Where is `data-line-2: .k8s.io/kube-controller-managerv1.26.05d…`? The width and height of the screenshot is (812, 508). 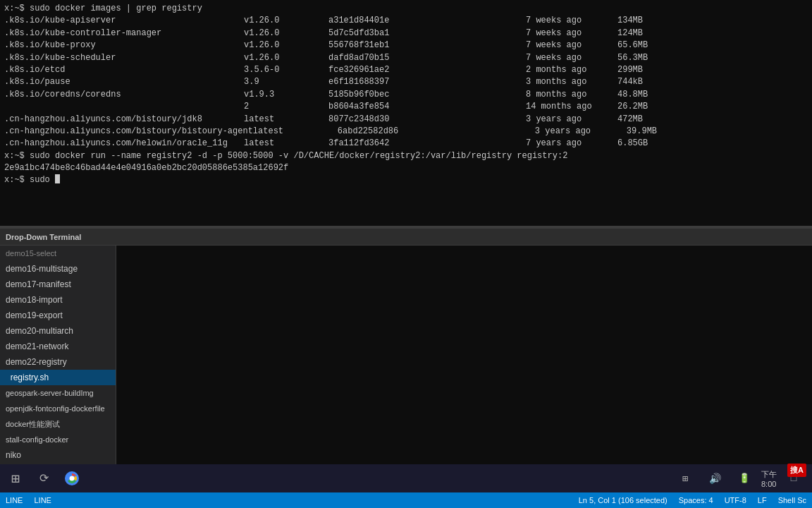
data-line-2: .k8s.io/kube-controller-managerv1.26.05d… is located at coordinates (406, 34).